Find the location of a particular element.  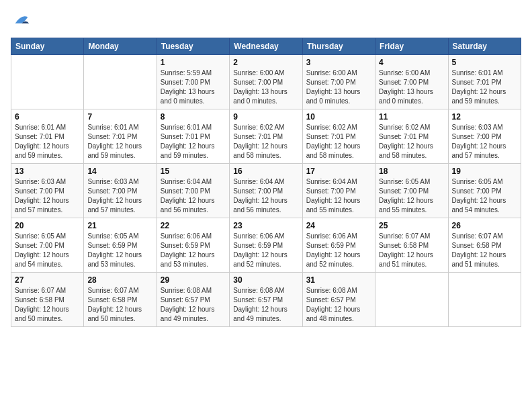

day-number: 12 is located at coordinates (485, 117).